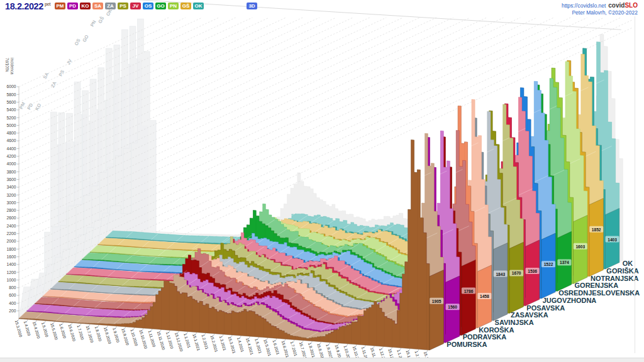 This screenshot has width=644, height=362. Describe the element at coordinates (530, 315) in the screenshot. I see `region-label-zasavska: ZASAVSKA` at that location.